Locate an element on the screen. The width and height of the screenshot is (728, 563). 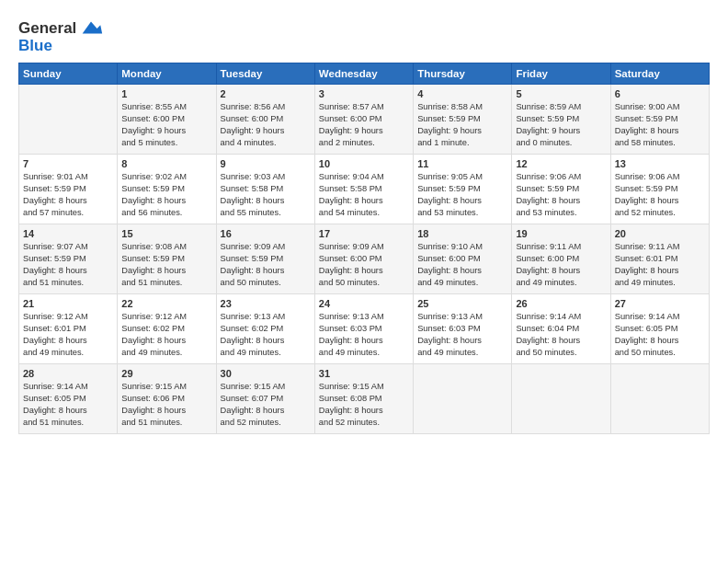
logo-icon is located at coordinates (91, 28).